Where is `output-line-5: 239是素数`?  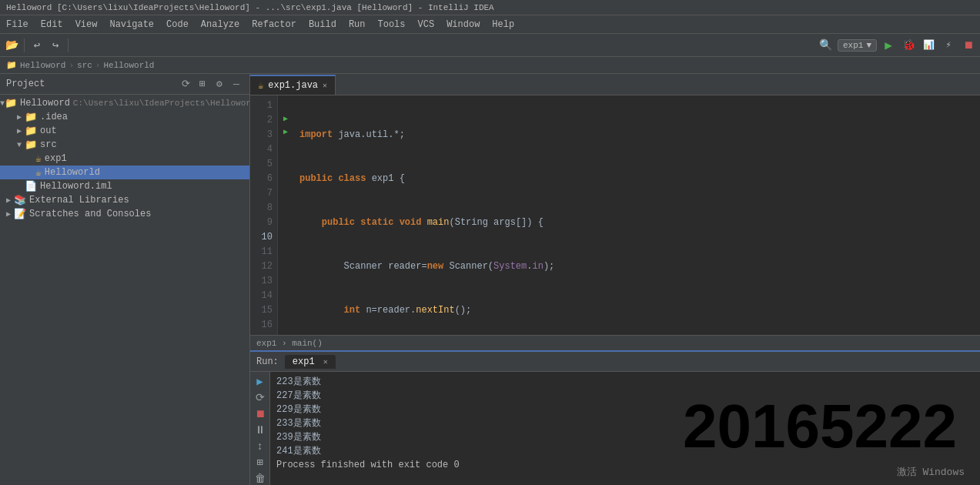
output-line-5: 239是素数 is located at coordinates (625, 437).